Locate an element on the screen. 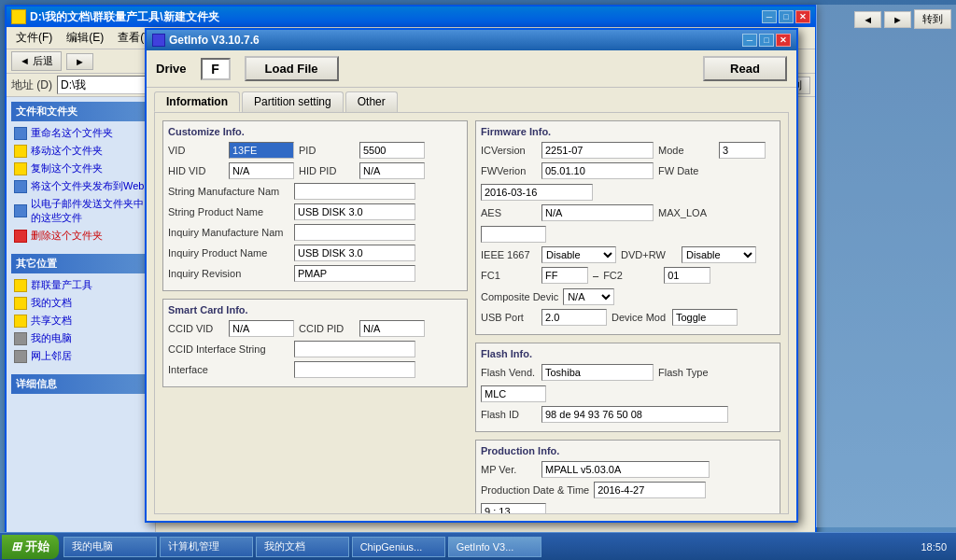 This screenshot has height=560, width=956. smart-card-section: Smart Card Info. CCID VID CCID PID CCID … is located at coordinates (316, 343).